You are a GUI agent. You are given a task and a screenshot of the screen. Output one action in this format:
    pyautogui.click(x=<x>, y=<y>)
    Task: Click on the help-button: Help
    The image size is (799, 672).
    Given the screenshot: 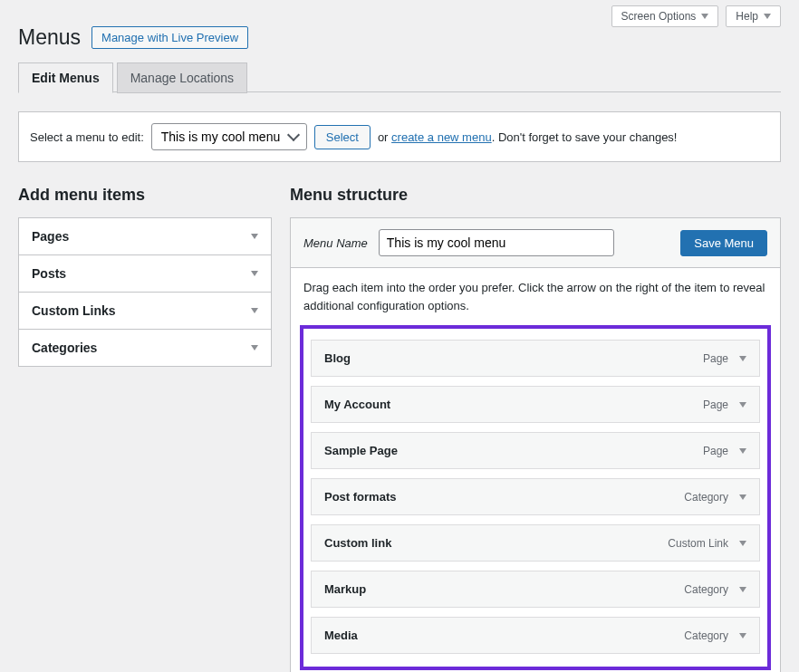 What is the action you would take?
    pyautogui.click(x=754, y=16)
    